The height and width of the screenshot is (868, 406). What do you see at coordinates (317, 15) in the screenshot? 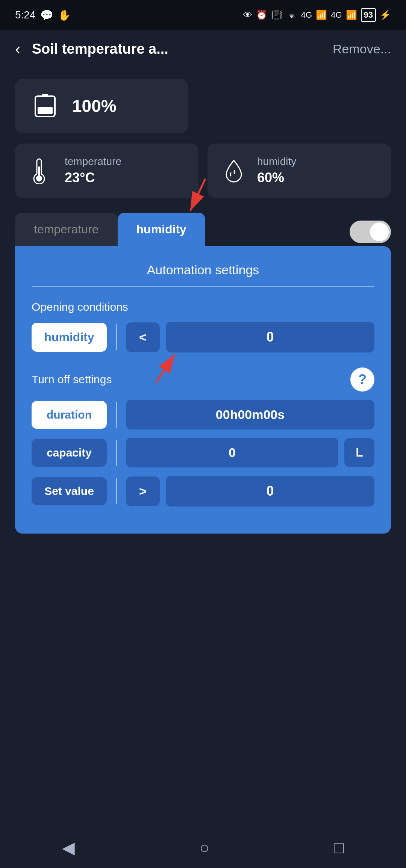
I see `status-right: 👁 ⏰ 📳 4G 📶 4G 📶 93 ⚡` at bounding box center [317, 15].